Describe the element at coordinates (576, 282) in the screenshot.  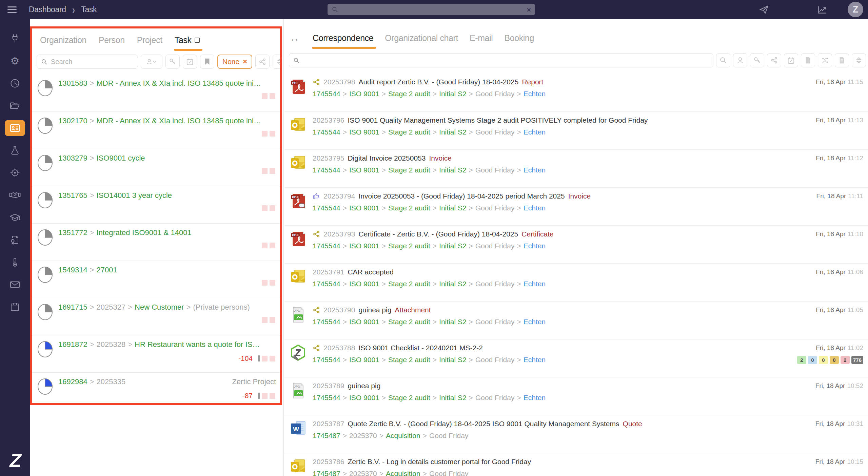
I see `correspondence-row: 20253791CAR acceptedFri, 18 Apr11:061745…` at that location.